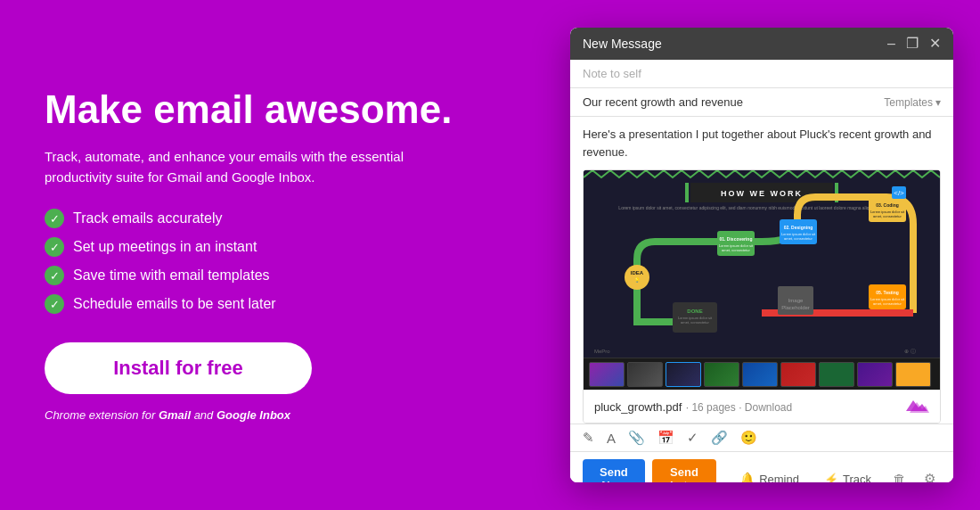 Image resolution: width=980 pixels, height=510 pixels. What do you see at coordinates (912, 103) in the screenshot?
I see `templates-button: Templates ▾` at bounding box center [912, 103].